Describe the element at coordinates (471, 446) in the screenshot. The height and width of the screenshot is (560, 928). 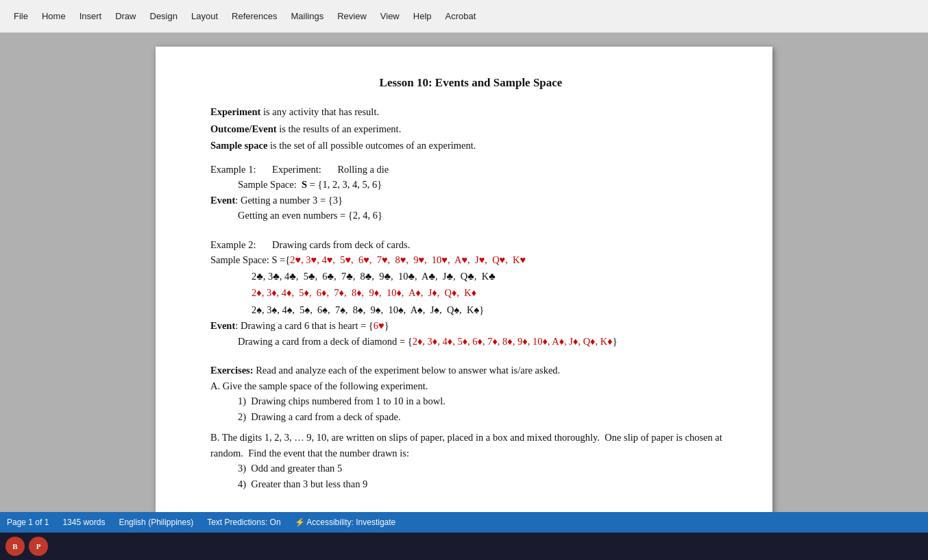
I see `section-b-text: B. The digits 1, 2, 3, … 9, 10, are writ…` at that location.